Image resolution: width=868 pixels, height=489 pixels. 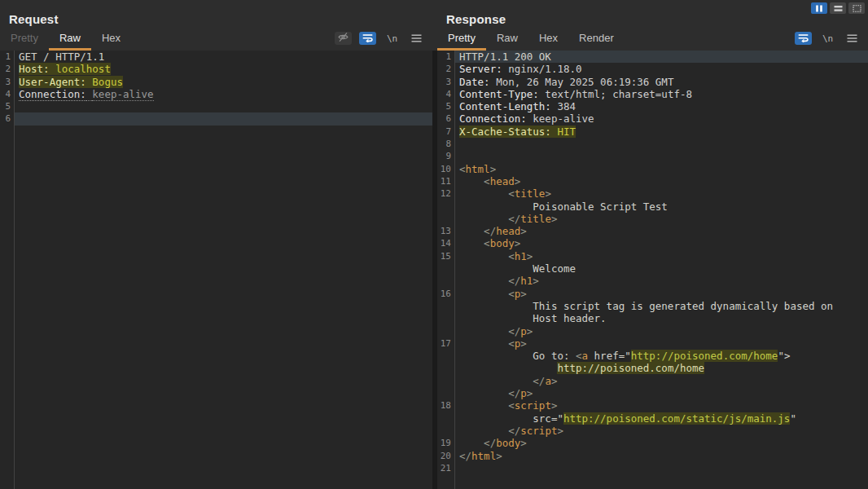 What do you see at coordinates (661, 207) in the screenshot?
I see `code-line-text: Poisonable Script Test` at bounding box center [661, 207].